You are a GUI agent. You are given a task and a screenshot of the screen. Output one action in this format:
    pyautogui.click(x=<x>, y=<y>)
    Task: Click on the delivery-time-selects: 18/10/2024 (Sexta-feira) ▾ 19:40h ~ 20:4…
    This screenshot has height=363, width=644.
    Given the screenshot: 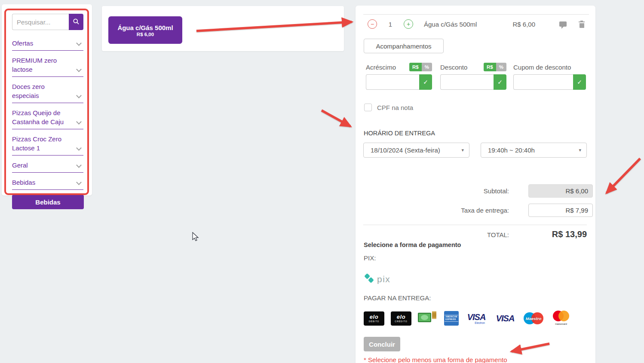 What is the action you would take?
    pyautogui.click(x=479, y=150)
    